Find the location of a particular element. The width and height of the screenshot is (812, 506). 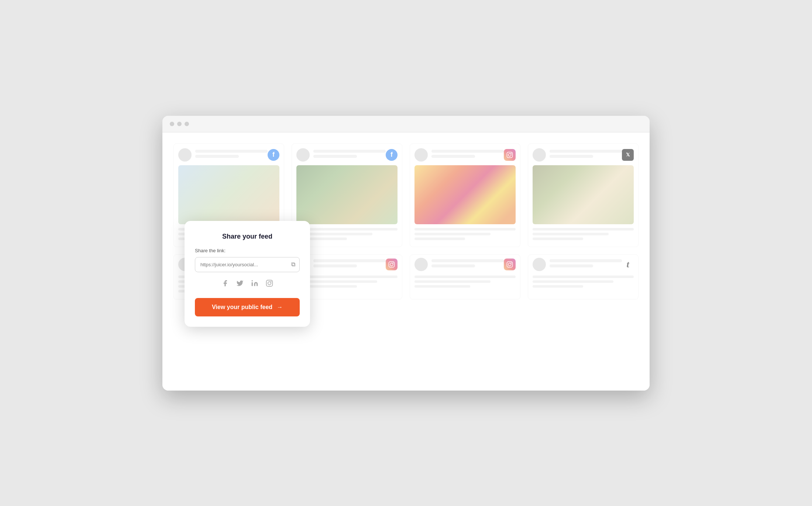

view-public-feed-button: View your public feed → is located at coordinates (247, 307).